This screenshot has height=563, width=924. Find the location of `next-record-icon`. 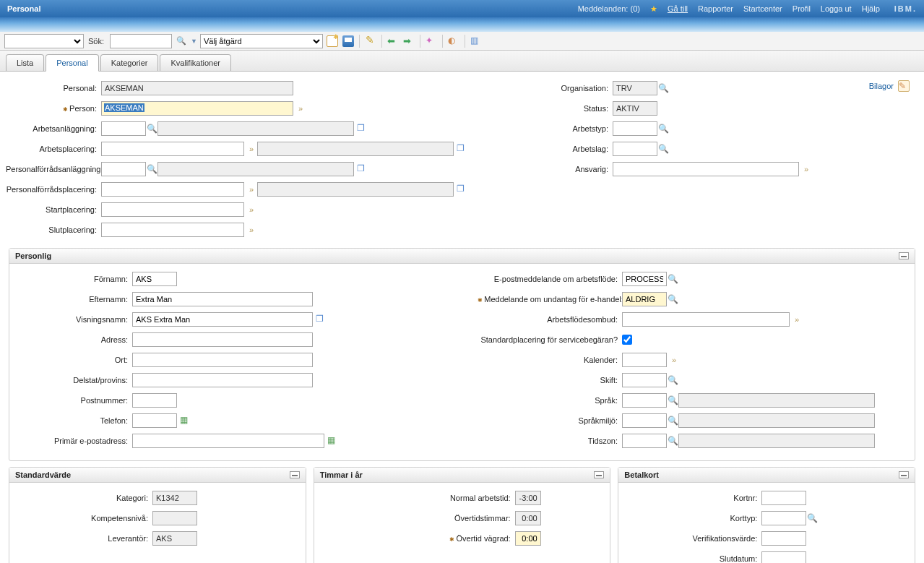

next-record-icon is located at coordinates (409, 41).